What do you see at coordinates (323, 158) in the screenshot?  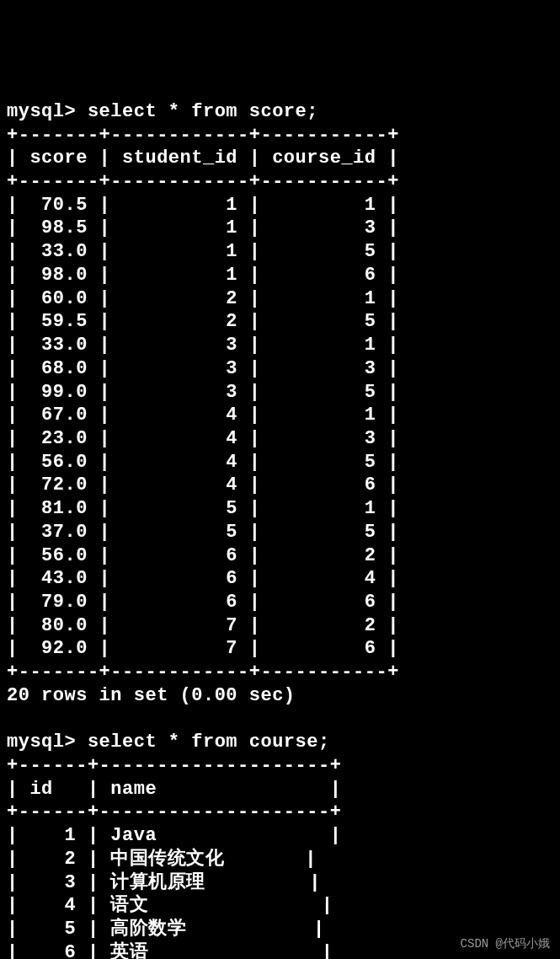 I see `col-course-id: course_id` at bounding box center [323, 158].